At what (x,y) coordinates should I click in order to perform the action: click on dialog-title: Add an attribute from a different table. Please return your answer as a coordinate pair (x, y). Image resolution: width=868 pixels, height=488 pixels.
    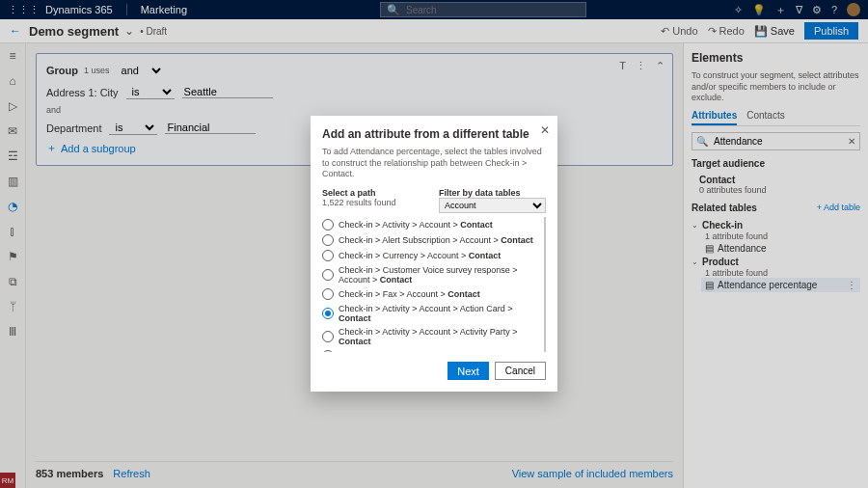
    Looking at the image, I should click on (434, 134).